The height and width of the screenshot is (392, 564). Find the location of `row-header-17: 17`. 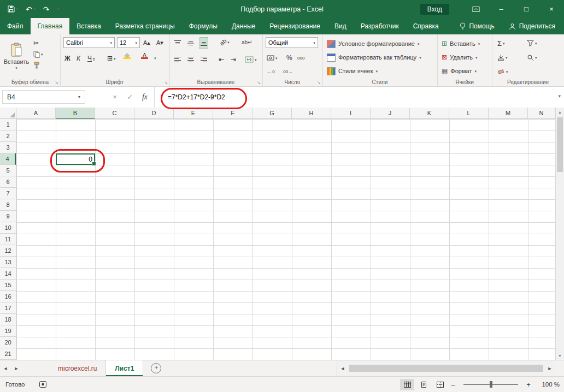

row-header-17: 17 is located at coordinates (8, 308).